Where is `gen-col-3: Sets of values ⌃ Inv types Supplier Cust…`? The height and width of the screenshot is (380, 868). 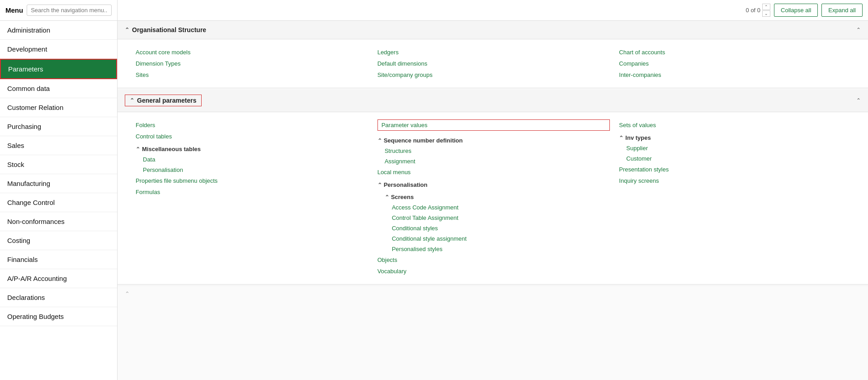 gen-col-3: Sets of values ⌃ Inv types Supplier Cust… is located at coordinates (740, 198).